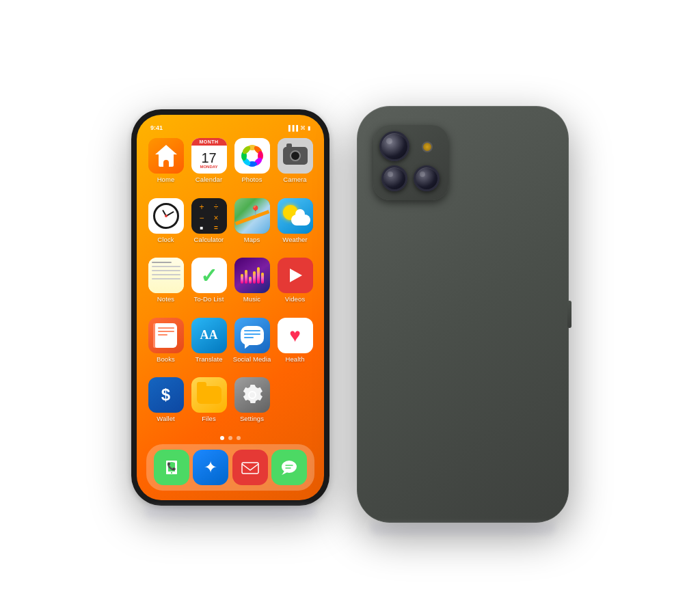 The height and width of the screenshot is (615, 700). What do you see at coordinates (165, 224) in the screenshot?
I see `app-clock: Clock` at bounding box center [165, 224].